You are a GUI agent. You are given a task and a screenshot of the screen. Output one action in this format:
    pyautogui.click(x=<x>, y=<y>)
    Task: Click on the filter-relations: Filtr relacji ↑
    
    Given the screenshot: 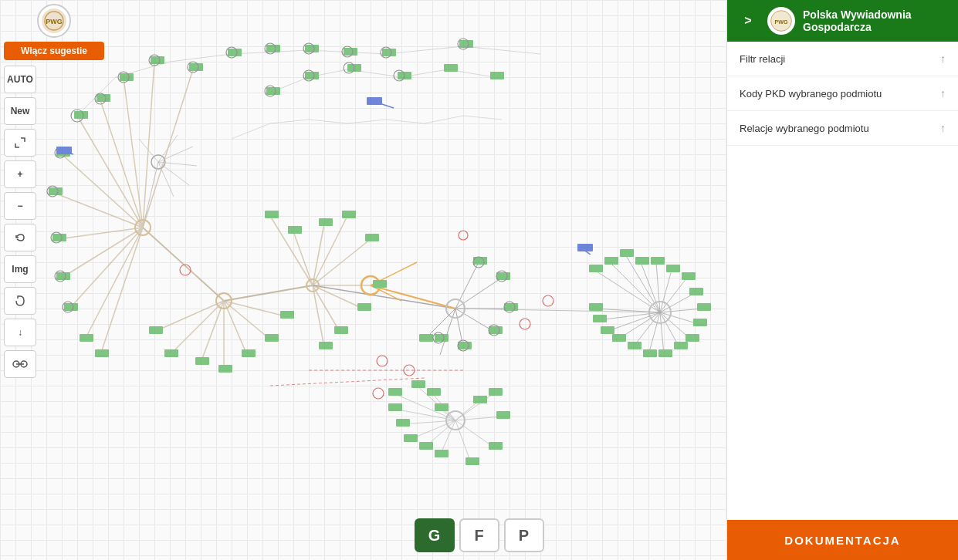 What is the action you would take?
    pyautogui.click(x=843, y=59)
    